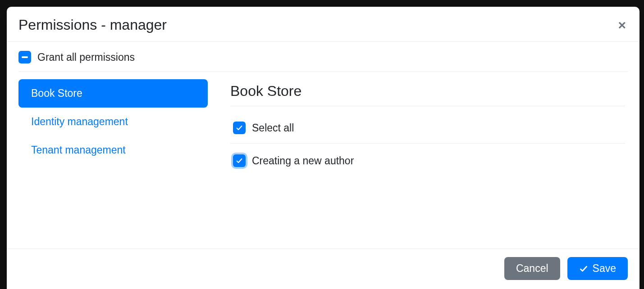 This screenshot has height=289, width=644. I want to click on tab-label: Tenant management, so click(78, 150).